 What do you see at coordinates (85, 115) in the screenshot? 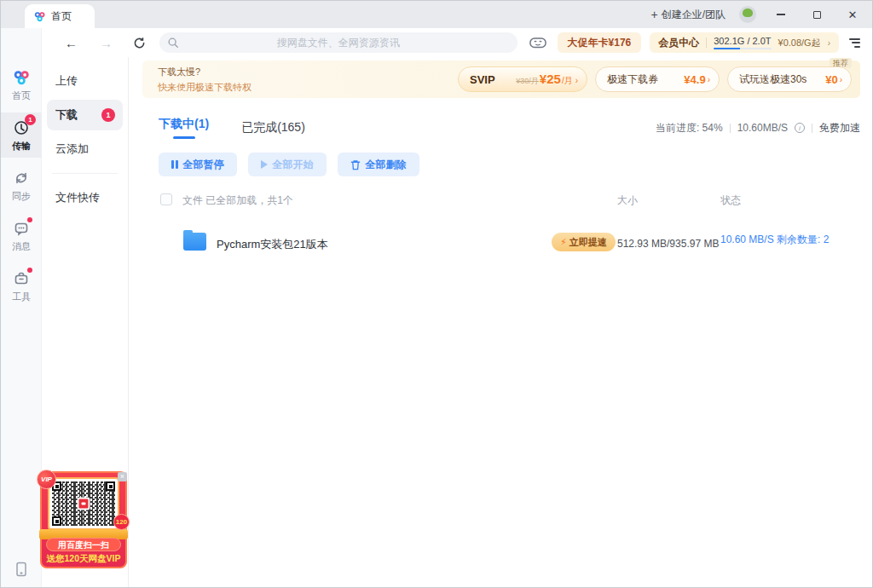
I see `submenu-item-download: 下载 1` at bounding box center [85, 115].